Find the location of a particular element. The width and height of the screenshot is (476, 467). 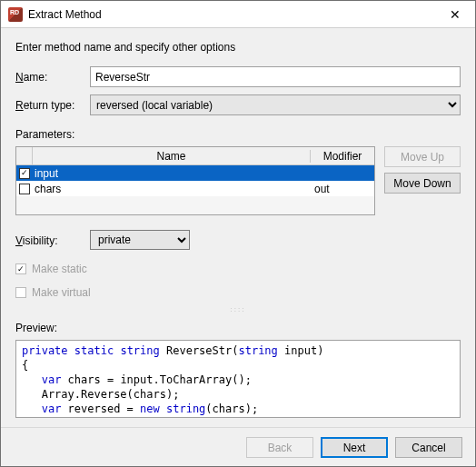

parameters-grid: Name Modifier ✓ input chars out is located at coordinates (195, 181).